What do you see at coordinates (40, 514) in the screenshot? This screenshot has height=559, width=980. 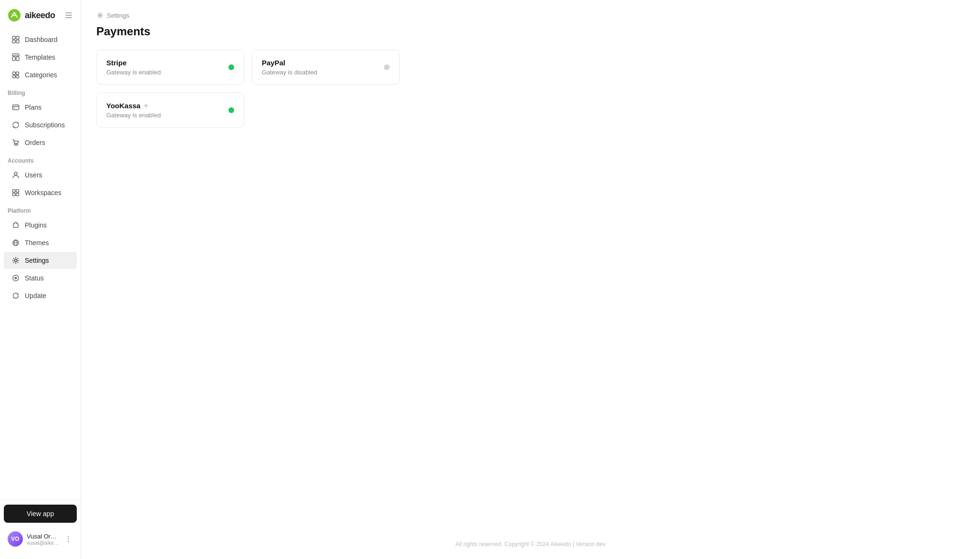 I see `view-app-button: View app` at bounding box center [40, 514].